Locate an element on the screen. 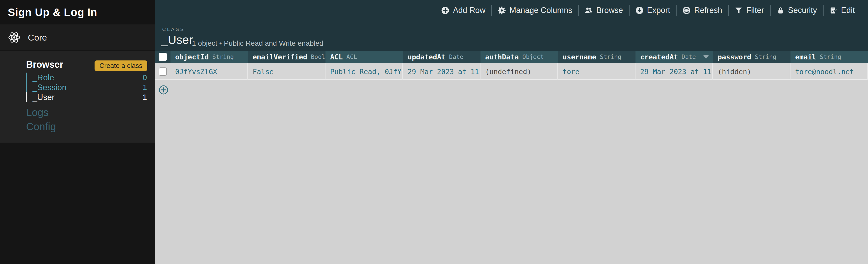 This screenshot has width=868, height=264. add-row-label: Add Row is located at coordinates (469, 10).